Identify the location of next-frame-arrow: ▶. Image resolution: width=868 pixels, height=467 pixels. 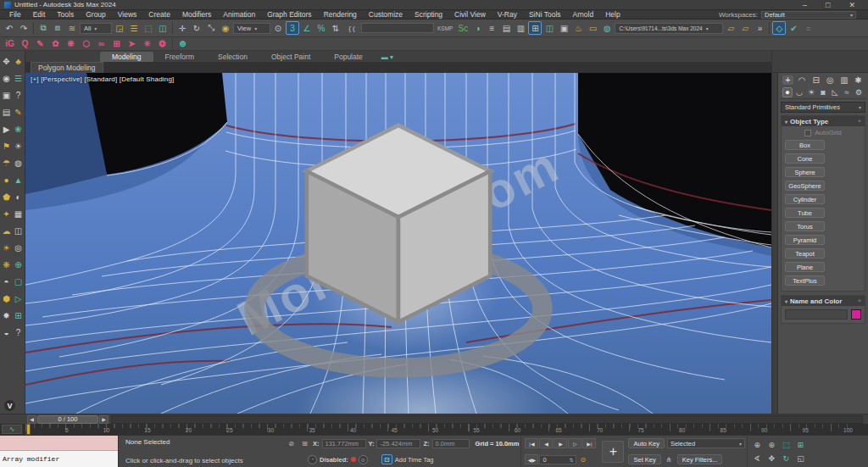
(103, 420).